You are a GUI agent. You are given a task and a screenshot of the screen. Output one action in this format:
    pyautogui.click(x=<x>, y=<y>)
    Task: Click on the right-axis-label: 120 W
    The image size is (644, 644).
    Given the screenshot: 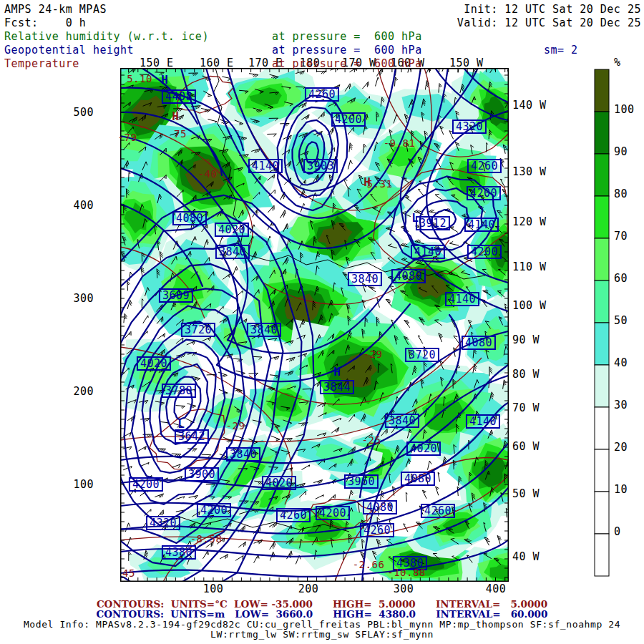 What is the action you would take?
    pyautogui.click(x=530, y=222)
    